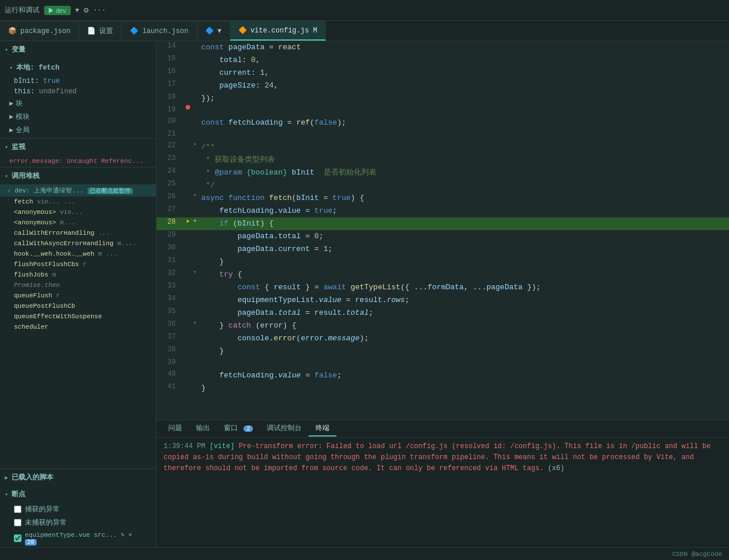 This screenshot has width=729, height=560. What do you see at coordinates (100, 31) in the screenshot?
I see `tab-settings: 📄 设置` at bounding box center [100, 31].